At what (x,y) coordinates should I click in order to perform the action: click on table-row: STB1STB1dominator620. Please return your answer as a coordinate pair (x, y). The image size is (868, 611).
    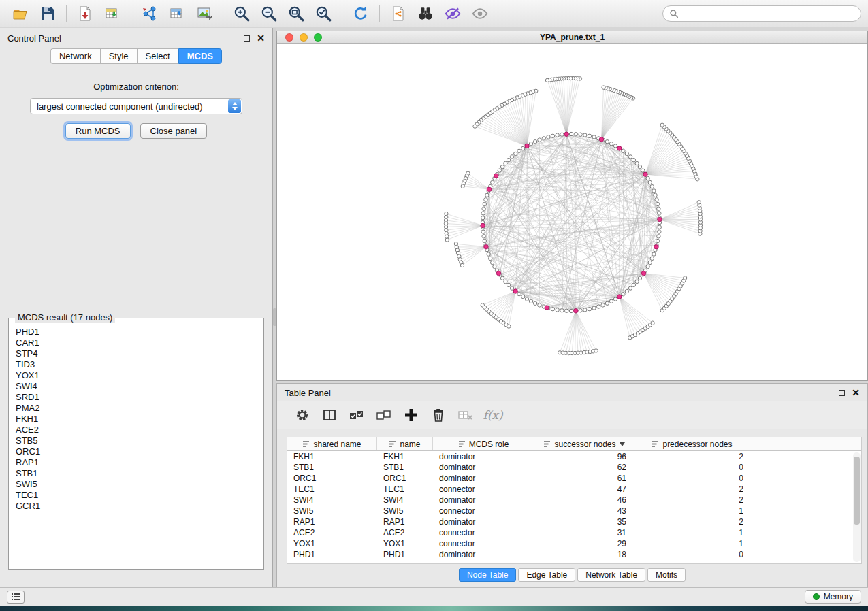
    Looking at the image, I should click on (575, 467).